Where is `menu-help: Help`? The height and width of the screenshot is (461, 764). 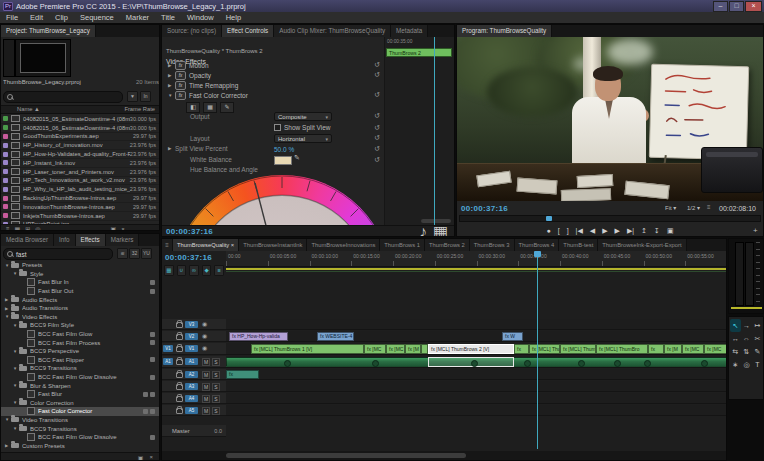
menu-help: Help is located at coordinates (234, 18).